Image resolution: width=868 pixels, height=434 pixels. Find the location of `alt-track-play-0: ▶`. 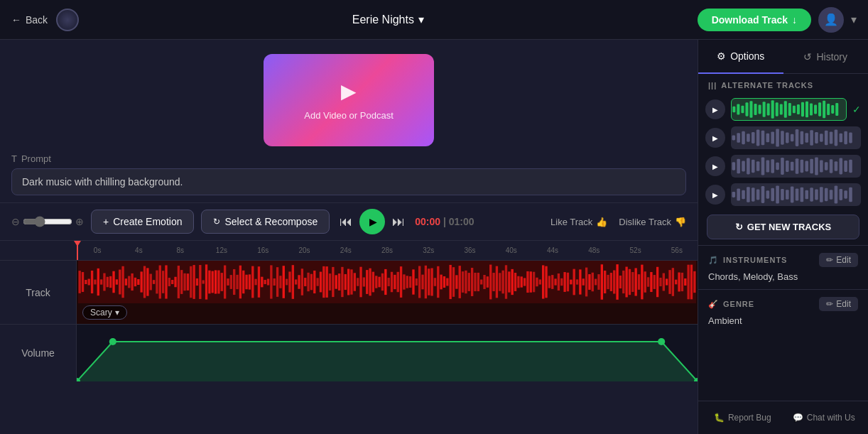

alt-track-play-0: ▶ is located at coordinates (715, 109).